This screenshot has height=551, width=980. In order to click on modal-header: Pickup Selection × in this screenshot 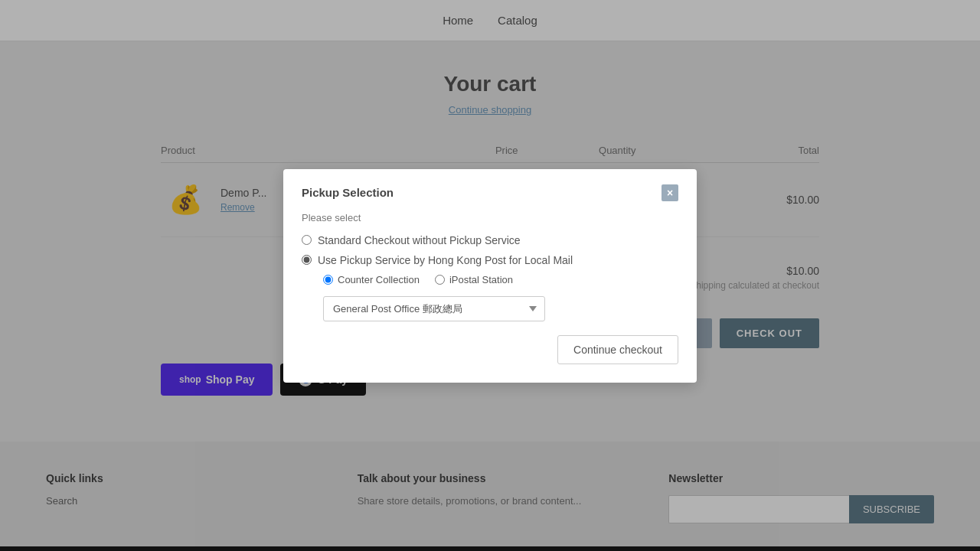, I will do `click(490, 193)`.